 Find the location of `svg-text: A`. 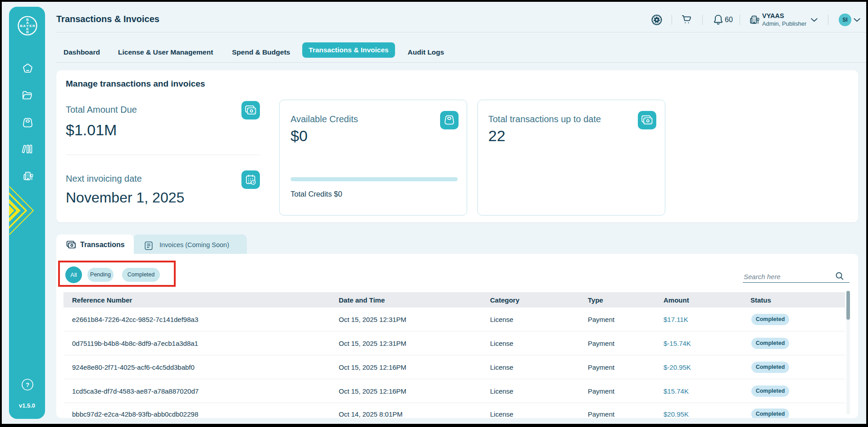

svg-text: A is located at coordinates (24, 26).